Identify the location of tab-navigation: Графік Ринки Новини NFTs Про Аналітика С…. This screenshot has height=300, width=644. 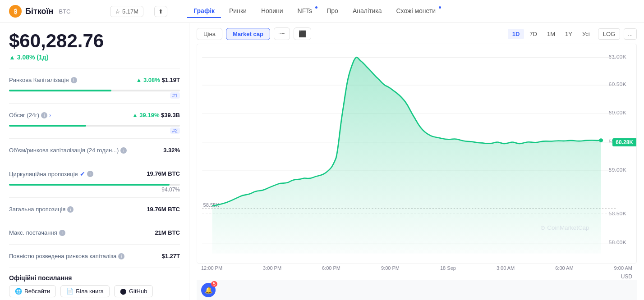
(315, 11).